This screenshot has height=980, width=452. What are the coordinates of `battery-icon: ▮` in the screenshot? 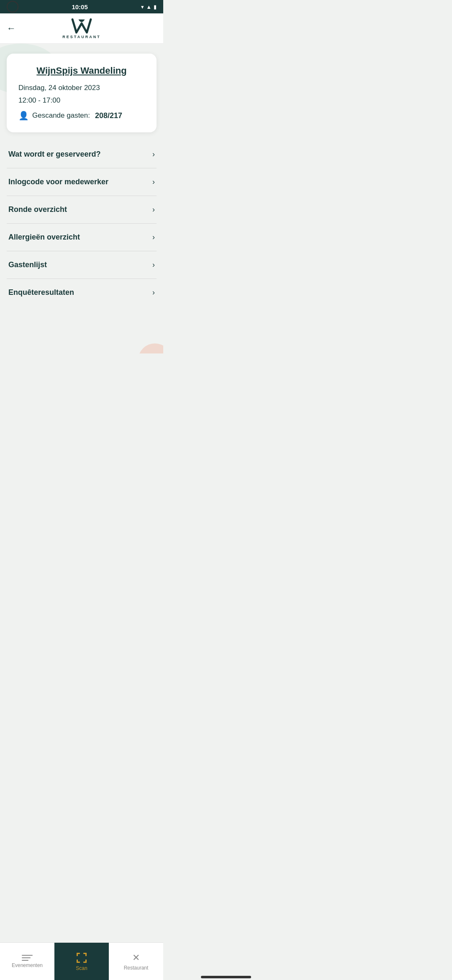 It's located at (155, 7).